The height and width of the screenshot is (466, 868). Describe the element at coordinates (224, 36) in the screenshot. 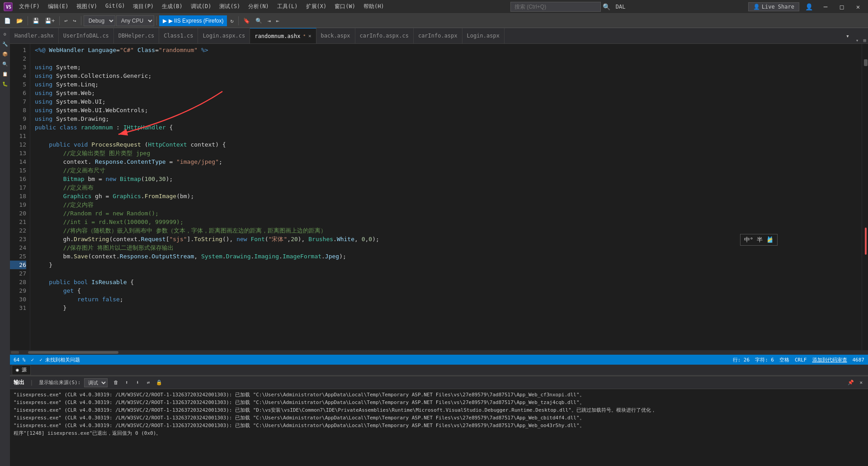

I see `tab-login-aspx-cs: Login.aspx.cs` at that location.